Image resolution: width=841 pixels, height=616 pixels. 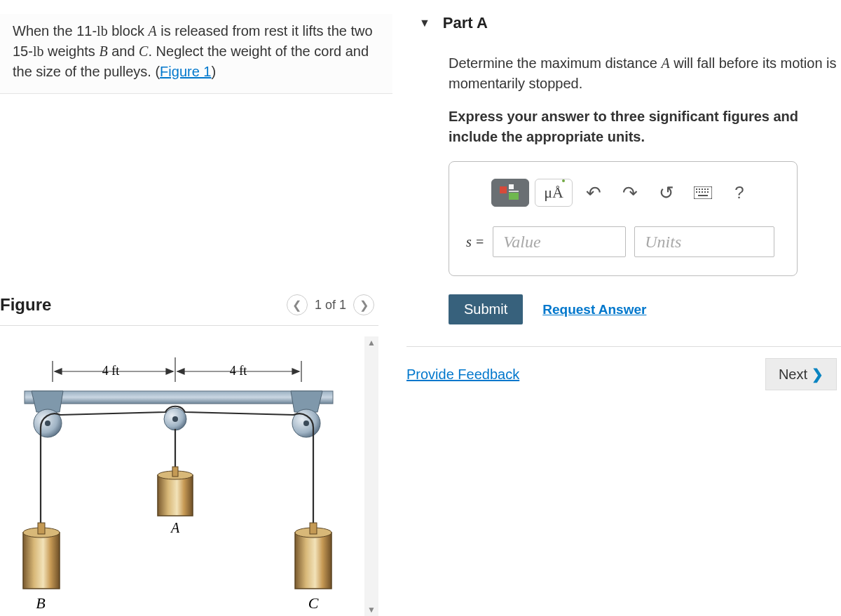 I want to click on part-header: ▼ Part A, so click(x=624, y=27).